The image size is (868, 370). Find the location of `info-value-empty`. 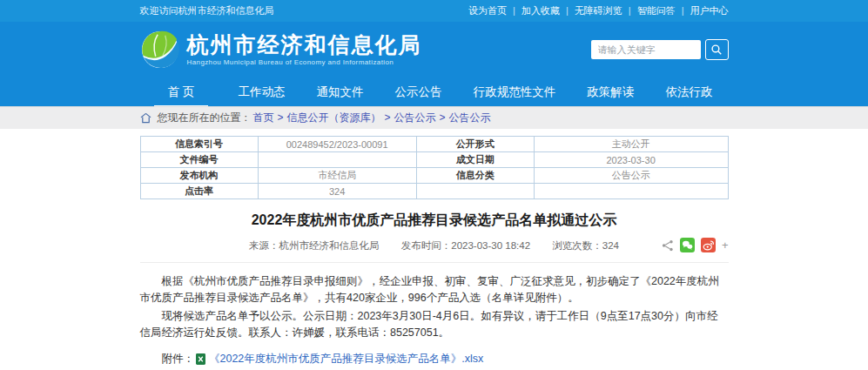

info-value-empty is located at coordinates (630, 192).